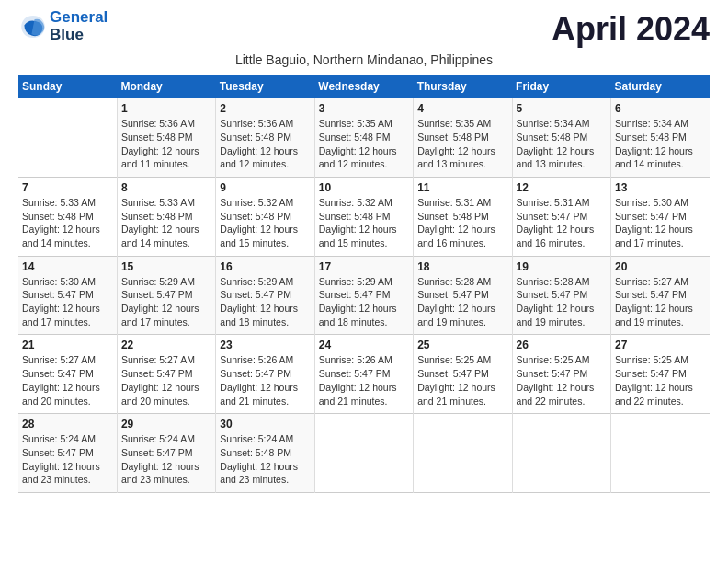  What do you see at coordinates (265, 144) in the screenshot?
I see `day-info: Sunrise: 5:36 AMSunset: 5:48 PMDaylight:…` at bounding box center [265, 144].